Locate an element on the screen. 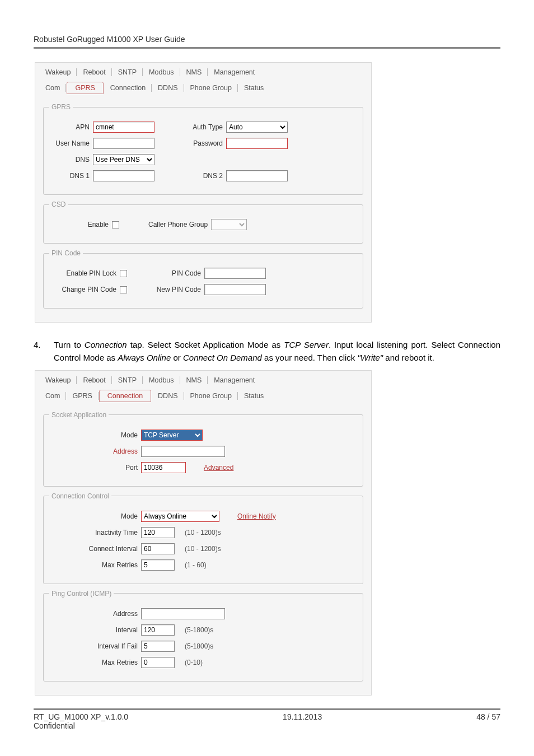  input-password is located at coordinates (257, 143).